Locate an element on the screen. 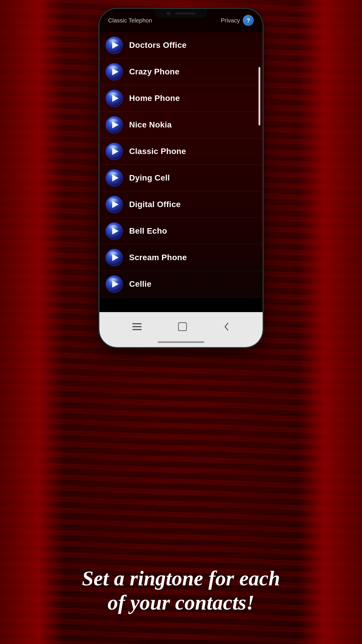  ringtone-label: Digital Office is located at coordinates (155, 204).